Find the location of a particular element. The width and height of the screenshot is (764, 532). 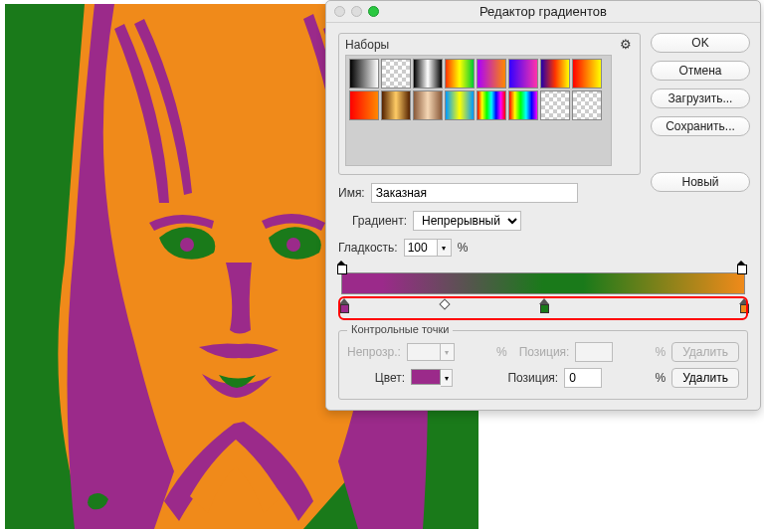

opacity-label: Непрозр.: is located at coordinates (374, 352).